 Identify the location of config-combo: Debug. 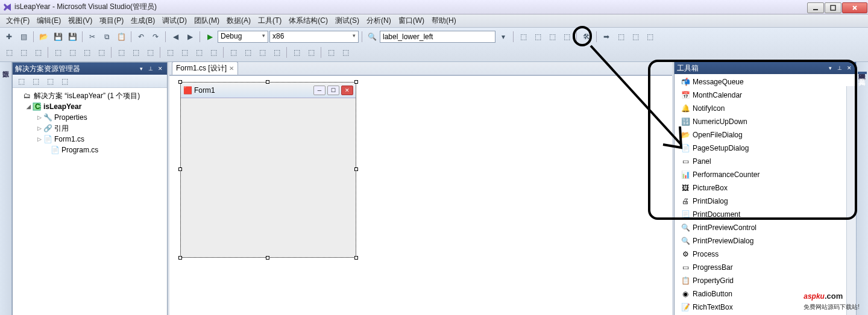
(243, 37).